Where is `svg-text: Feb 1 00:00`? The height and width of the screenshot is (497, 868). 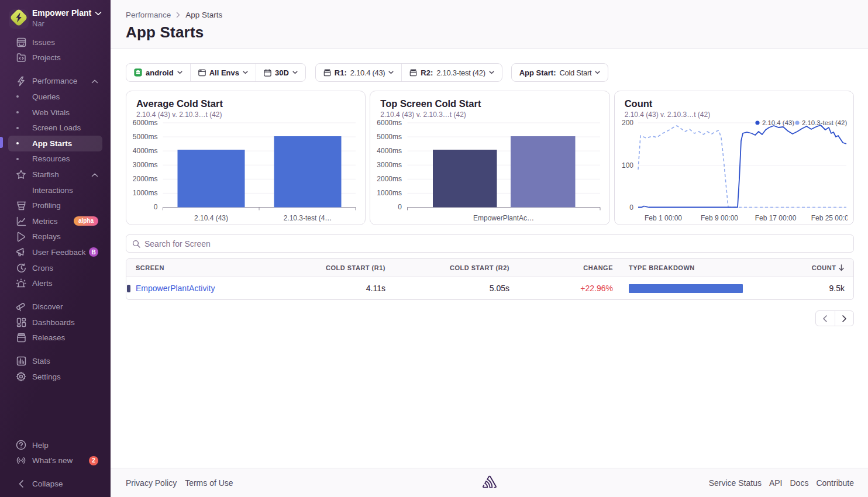
svg-text: Feb 1 00:00 is located at coordinates (663, 218).